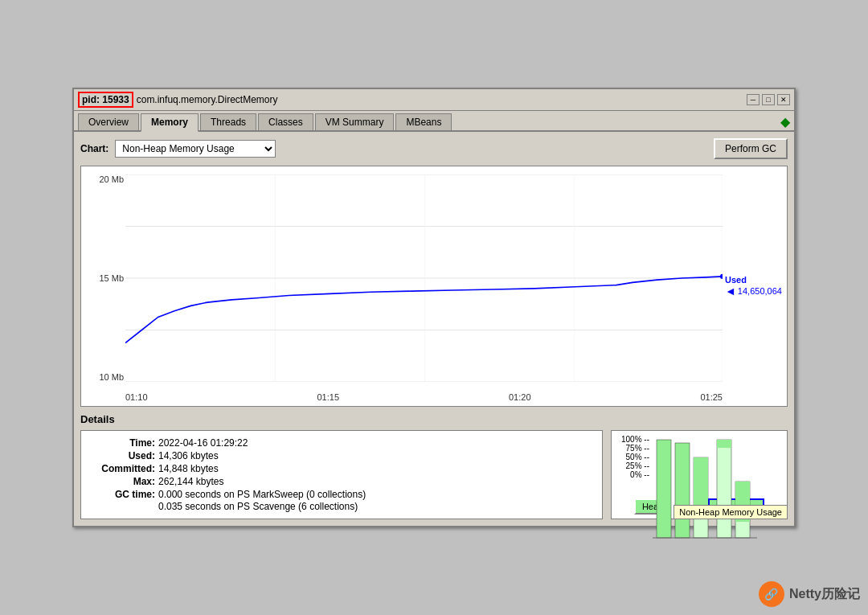 The width and height of the screenshot is (868, 615). I want to click on gc-val2: 0.035 seconds on PS Scavenge (6 collecti…, so click(258, 506).